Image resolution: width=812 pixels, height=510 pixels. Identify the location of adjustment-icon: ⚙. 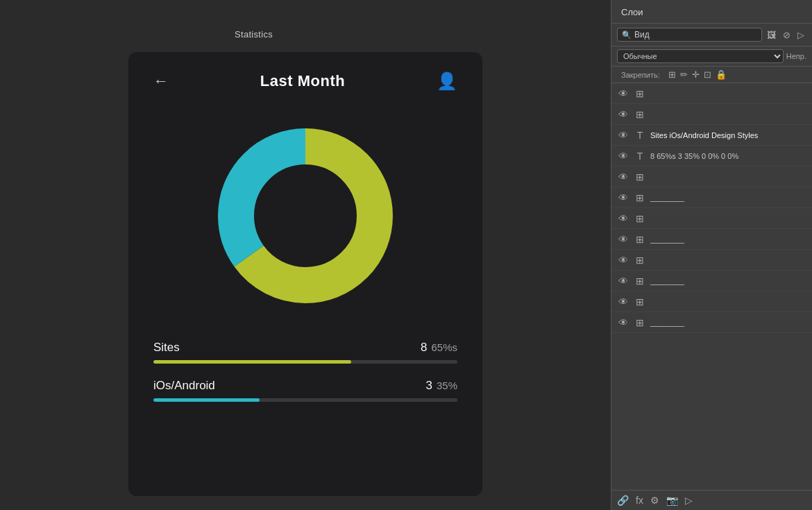
(655, 500).